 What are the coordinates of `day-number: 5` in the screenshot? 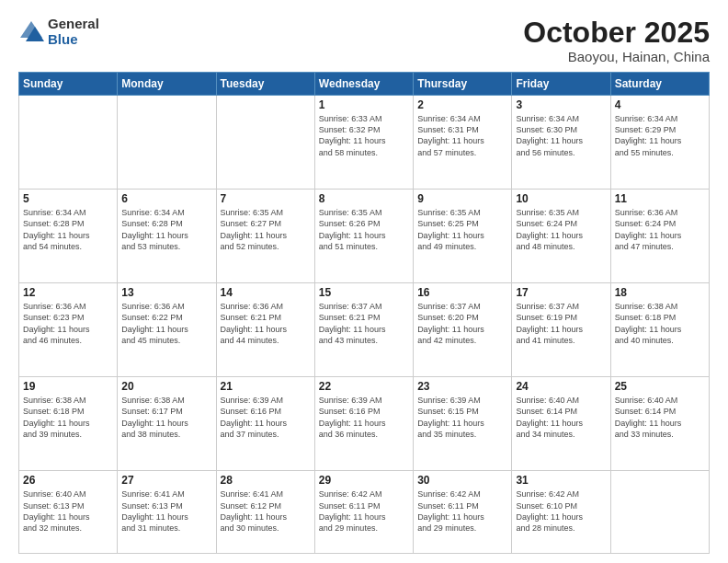 It's located at (68, 199).